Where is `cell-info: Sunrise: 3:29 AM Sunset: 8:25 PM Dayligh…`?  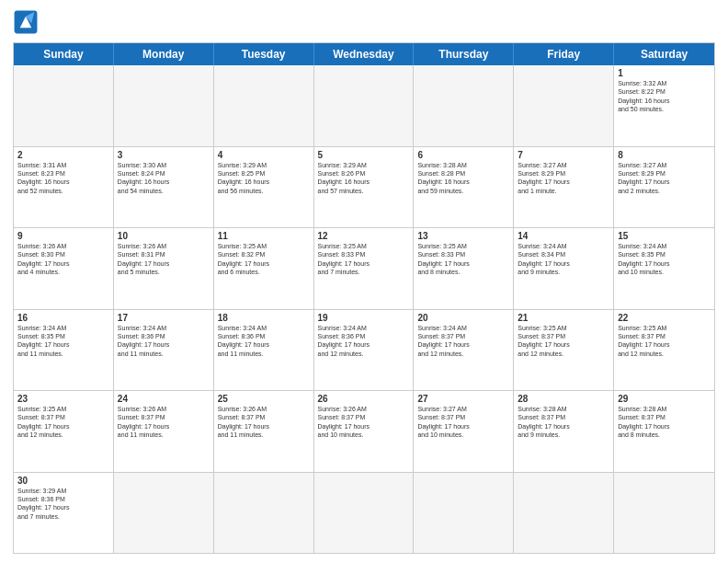
cell-info: Sunrise: 3:29 AM Sunset: 8:25 PM Dayligh… is located at coordinates (264, 178).